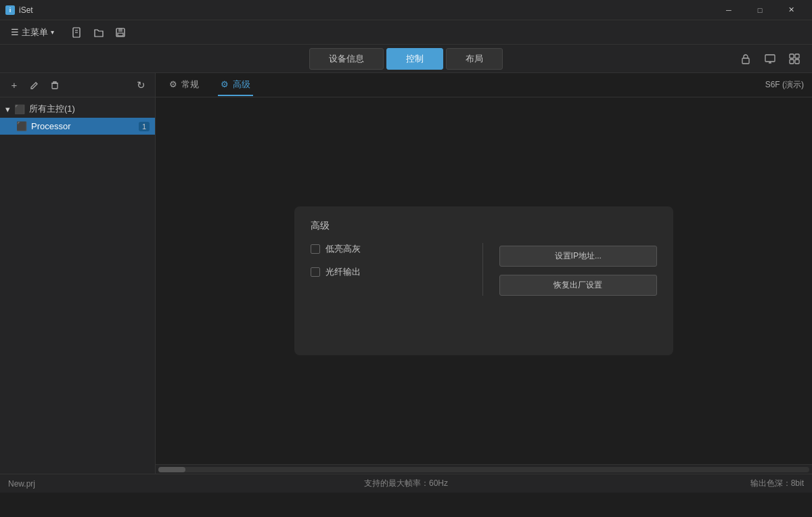 The width and height of the screenshot is (812, 517). What do you see at coordinates (10, 10) in the screenshot?
I see `app-icon: i` at bounding box center [10, 10].